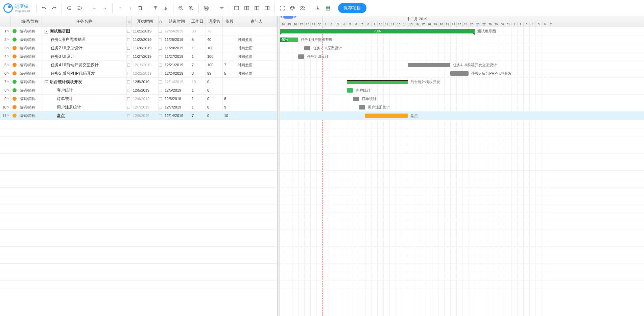 Image resolution: width=644 pixels, height=316 pixels. What do you see at coordinates (69, 8) in the screenshot?
I see `outdent-icon` at bounding box center [69, 8].